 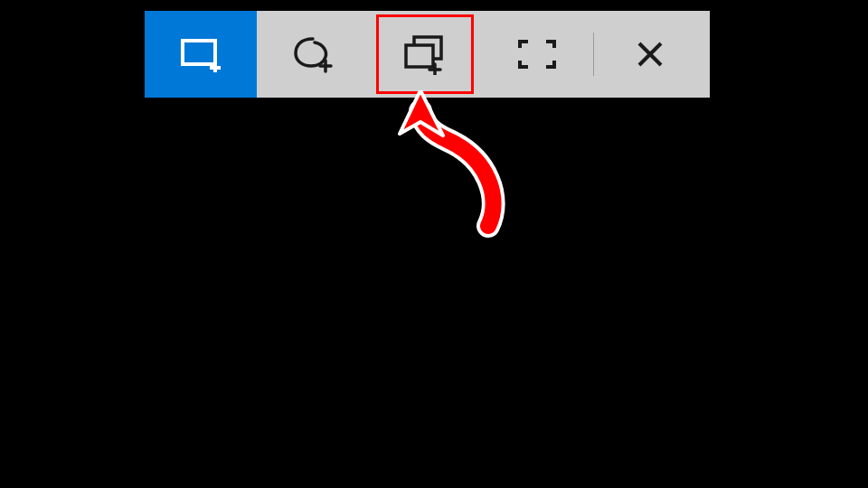 I want to click on close-icon, so click(x=650, y=54).